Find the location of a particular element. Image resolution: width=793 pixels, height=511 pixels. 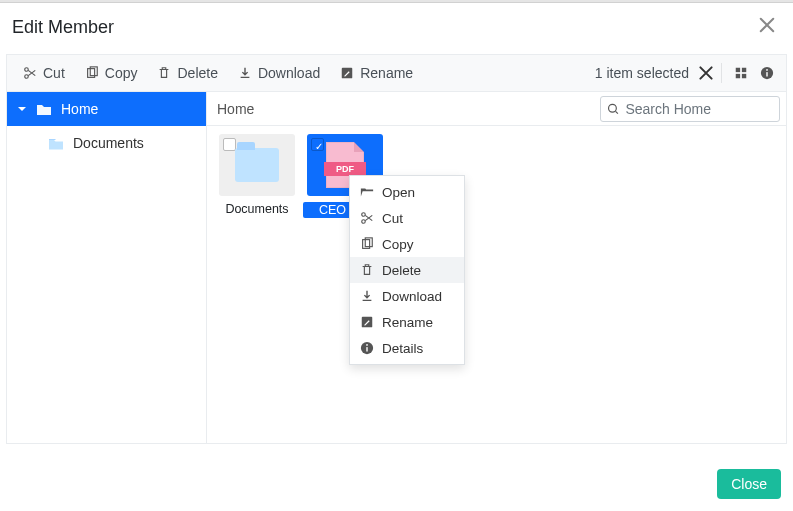

tree-item-documents: Documents is located at coordinates (106, 143).